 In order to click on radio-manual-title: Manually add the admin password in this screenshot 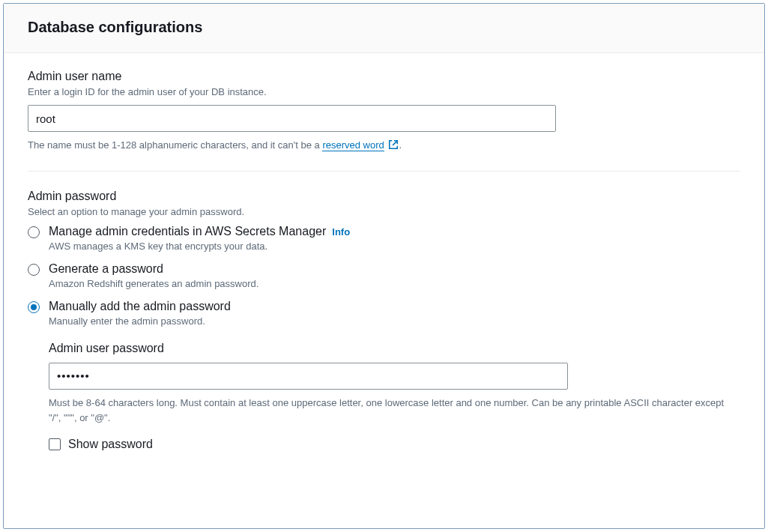, I will do `click(139, 306)`.